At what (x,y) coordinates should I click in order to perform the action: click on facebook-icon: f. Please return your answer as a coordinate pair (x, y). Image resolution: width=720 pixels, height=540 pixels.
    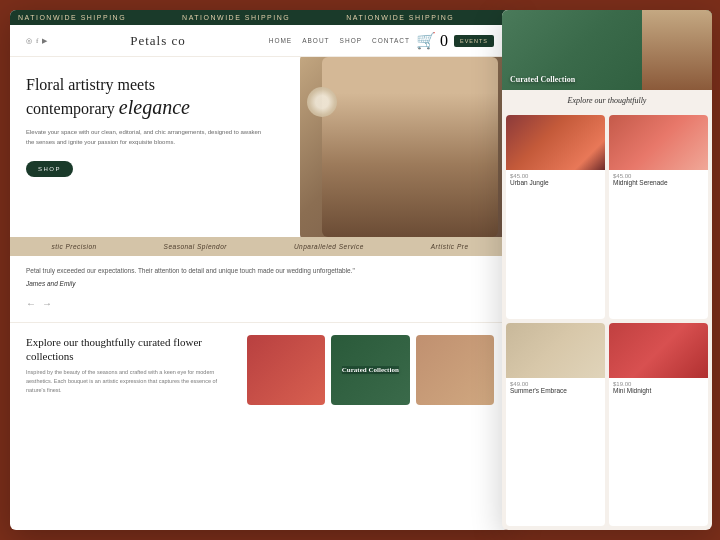
    Looking at the image, I should click on (37, 41).